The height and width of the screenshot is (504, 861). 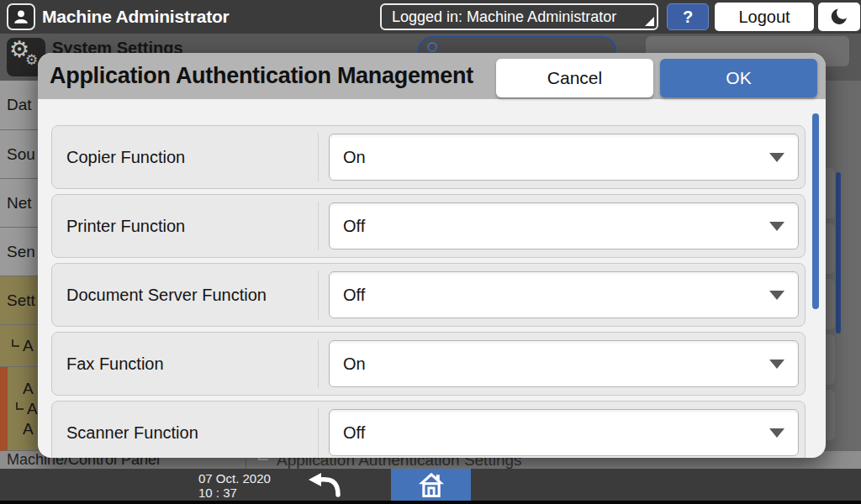 What do you see at coordinates (261, 76) in the screenshot?
I see `dialog-title: Application Authentication Management` at bounding box center [261, 76].